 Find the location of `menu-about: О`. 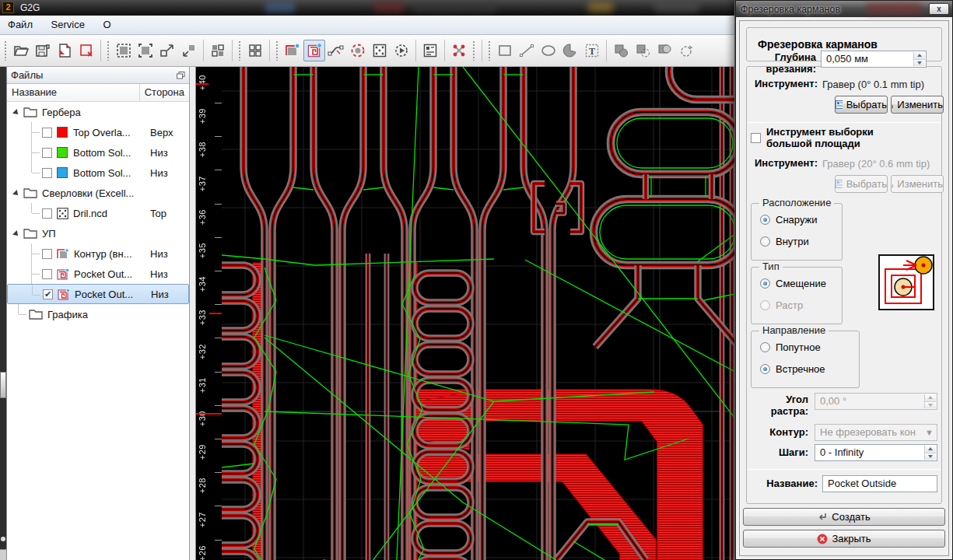

menu-about: О is located at coordinates (107, 25).